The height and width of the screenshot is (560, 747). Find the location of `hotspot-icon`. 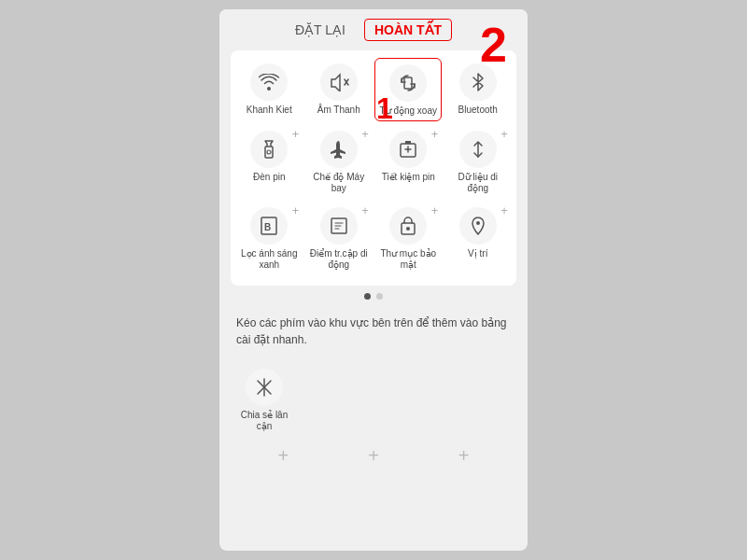

hotspot-icon is located at coordinates (339, 226).